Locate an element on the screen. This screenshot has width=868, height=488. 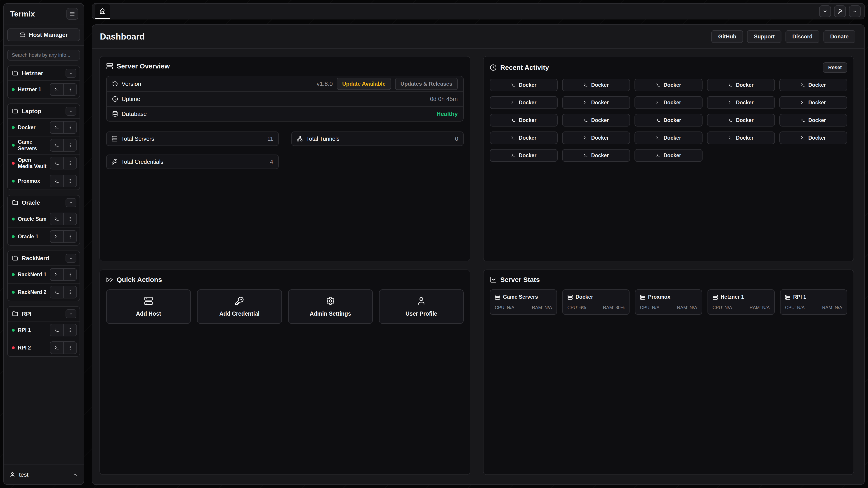
quick-action-user-profile: User Profile is located at coordinates (421, 306).